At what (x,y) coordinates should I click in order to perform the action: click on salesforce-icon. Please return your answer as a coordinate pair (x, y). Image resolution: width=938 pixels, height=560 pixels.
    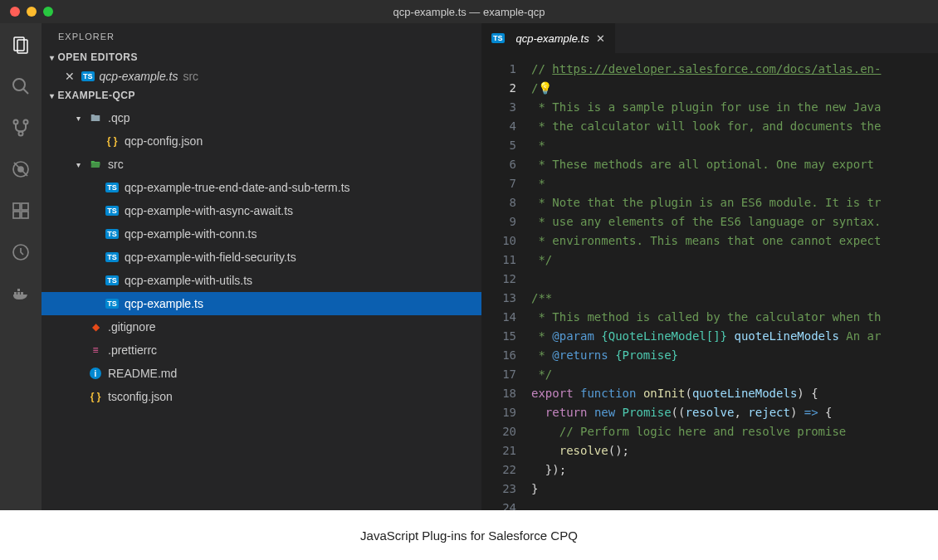
    Looking at the image, I should click on (21, 252).